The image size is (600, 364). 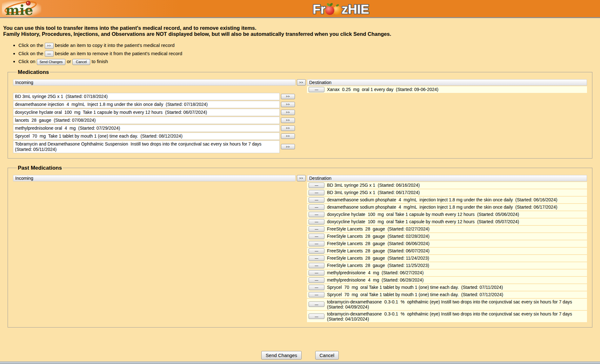 What do you see at coordinates (154, 147) in the screenshot?
I see `incoming-medication-row: Tobramycin and Dexamethasone Ophthalmic …` at bounding box center [154, 147].